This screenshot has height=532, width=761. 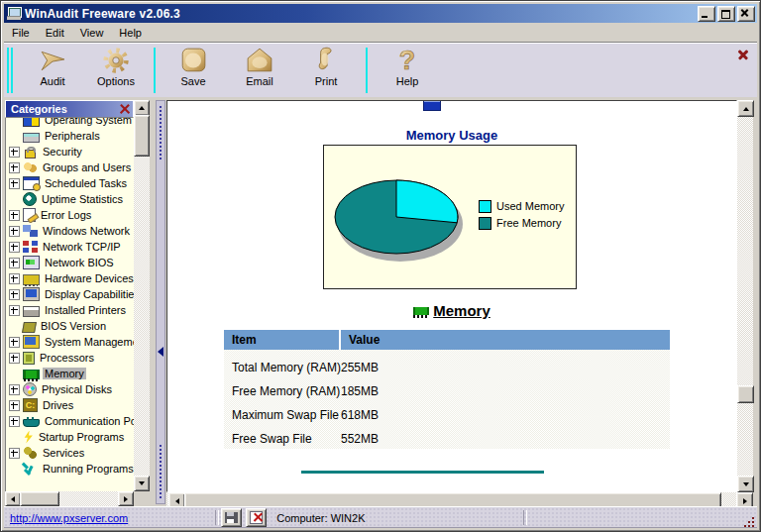 I want to click on sidebar-item-error-logs: Error Logs, so click(x=69, y=215).